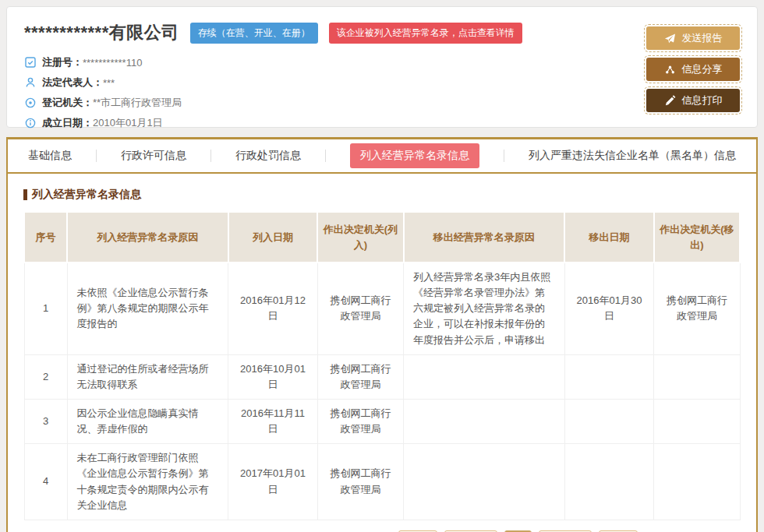  Describe the element at coordinates (268, 156) in the screenshot. I see `tab-administrative-penalty: 行政处罚信息` at that location.